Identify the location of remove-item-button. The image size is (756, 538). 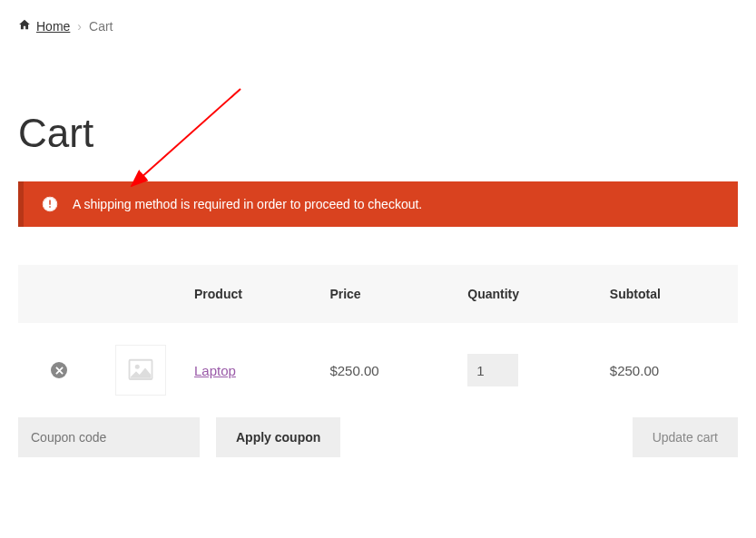
(59, 370).